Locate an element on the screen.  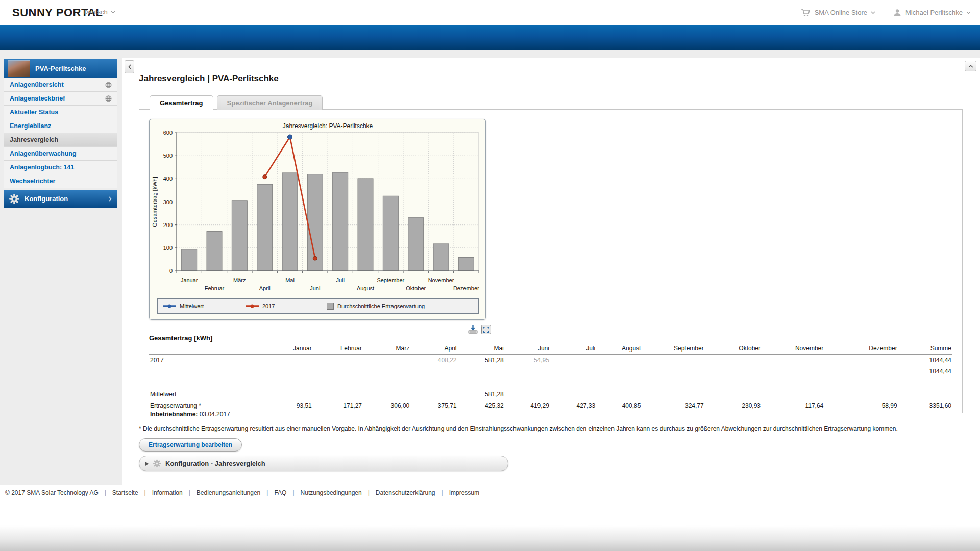
sidebar-item-label: Wechselrichter is located at coordinates (61, 181).